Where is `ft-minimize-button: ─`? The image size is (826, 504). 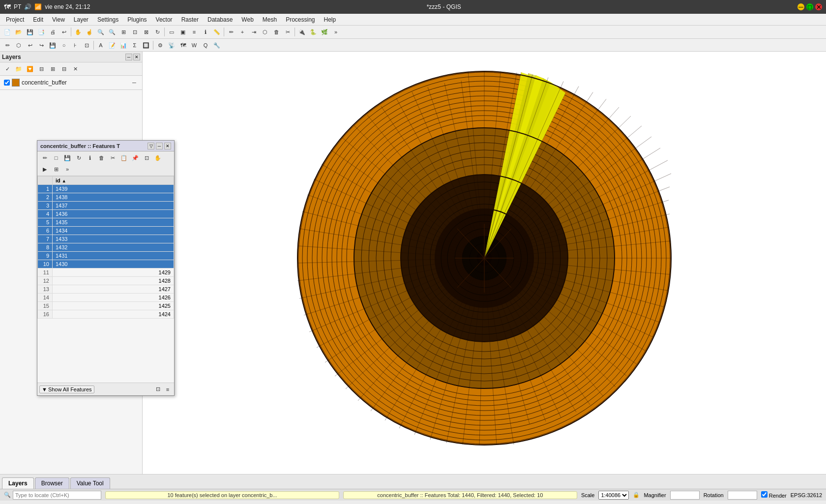 ft-minimize-button: ─ is located at coordinates (159, 146).